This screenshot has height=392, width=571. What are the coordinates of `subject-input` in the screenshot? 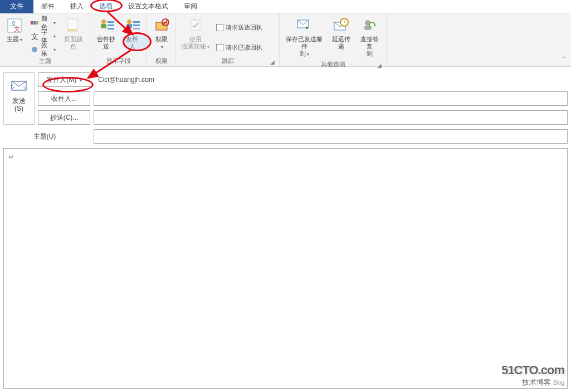 It's located at (331, 136).